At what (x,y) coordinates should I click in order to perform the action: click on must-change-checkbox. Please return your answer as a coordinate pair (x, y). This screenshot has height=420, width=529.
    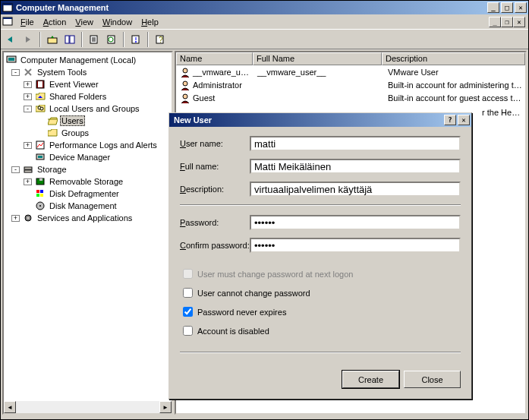
    Looking at the image, I should click on (188, 273).